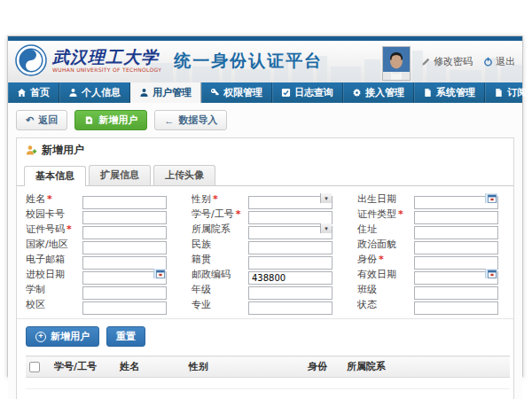  What do you see at coordinates (54, 245) in the screenshot?
I see `field-label-country-region: 国家/地区` at bounding box center [54, 245].